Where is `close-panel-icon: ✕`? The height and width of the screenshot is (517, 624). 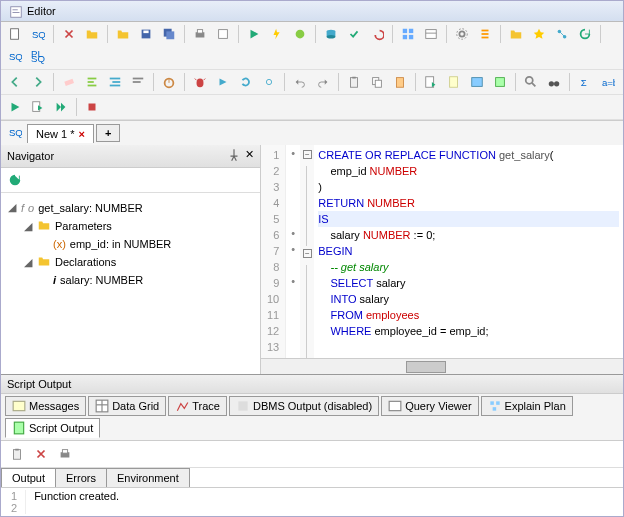 close-panel-icon: ✕ is located at coordinates (250, 156).